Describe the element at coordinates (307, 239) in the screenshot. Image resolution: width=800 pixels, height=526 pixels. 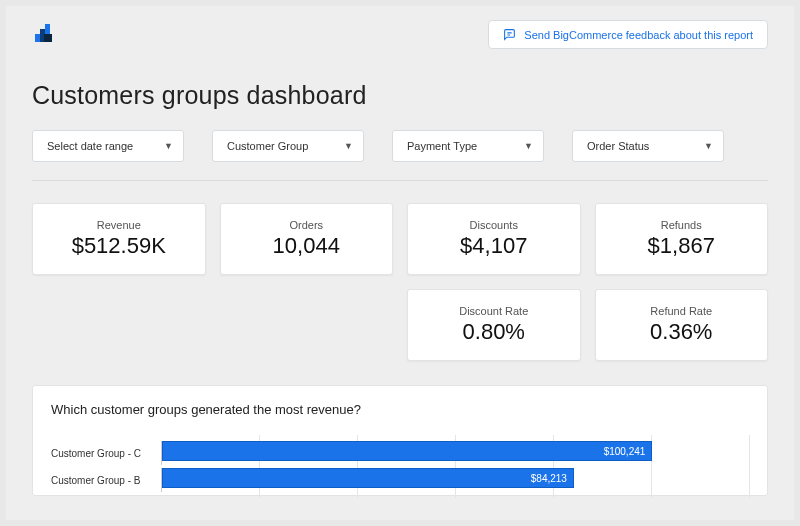
I see `metric-card-orders: Orders 10,044` at that location.